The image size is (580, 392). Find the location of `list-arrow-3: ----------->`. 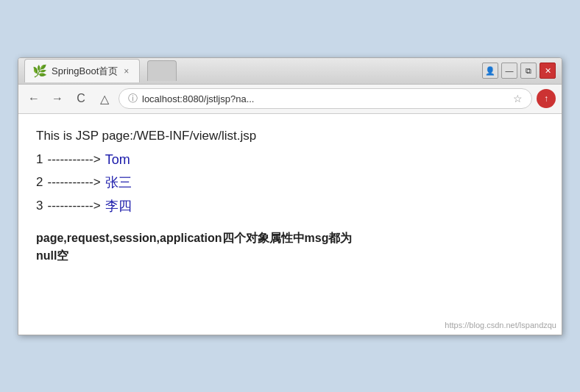

list-arrow-3: -----------> is located at coordinates (74, 206).